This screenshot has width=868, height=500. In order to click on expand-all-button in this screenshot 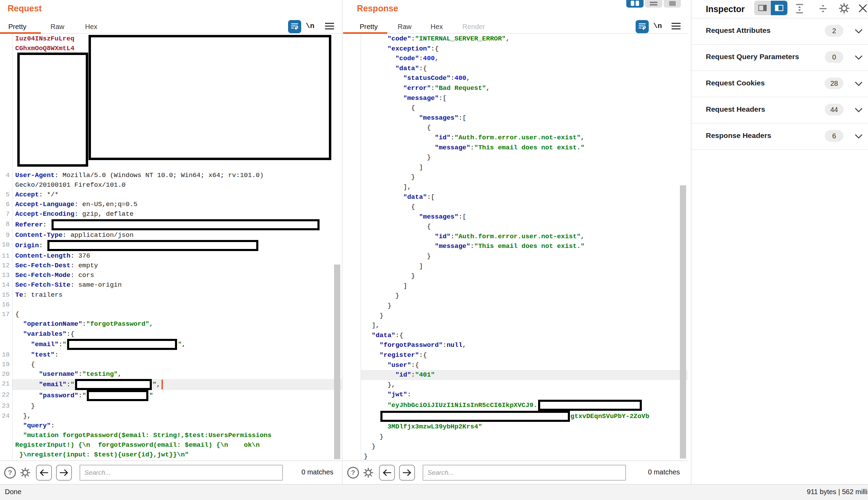, I will do `click(800, 9)`.